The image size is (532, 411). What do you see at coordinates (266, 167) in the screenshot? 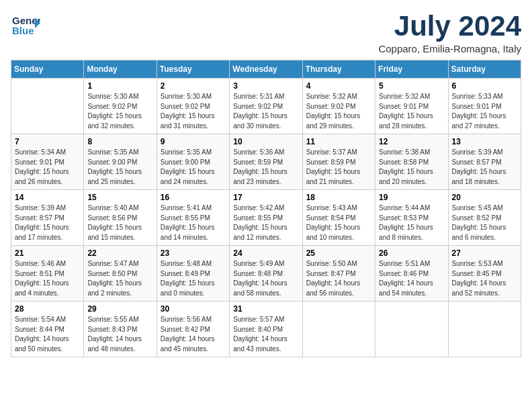
I see `day-info: Sunrise: 5:36 AMSunset: 8:59 PMDaylight:…` at bounding box center [266, 167].